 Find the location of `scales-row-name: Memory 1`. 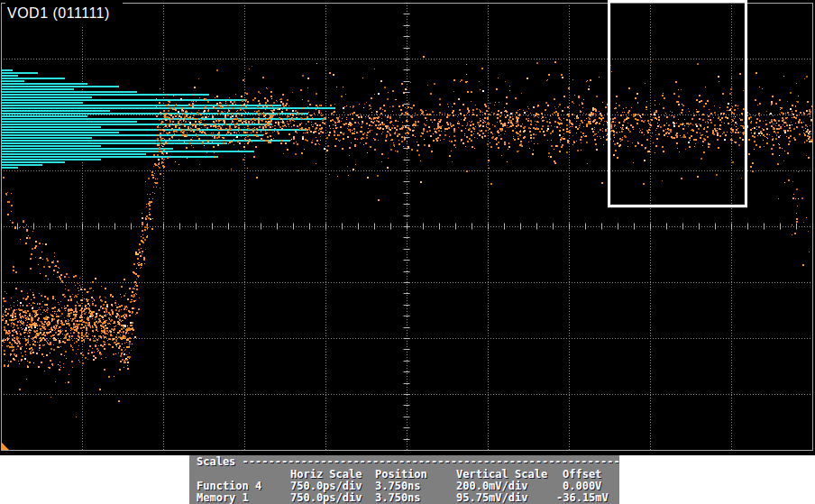

scales-row-name: Memory 1 is located at coordinates (223, 498).